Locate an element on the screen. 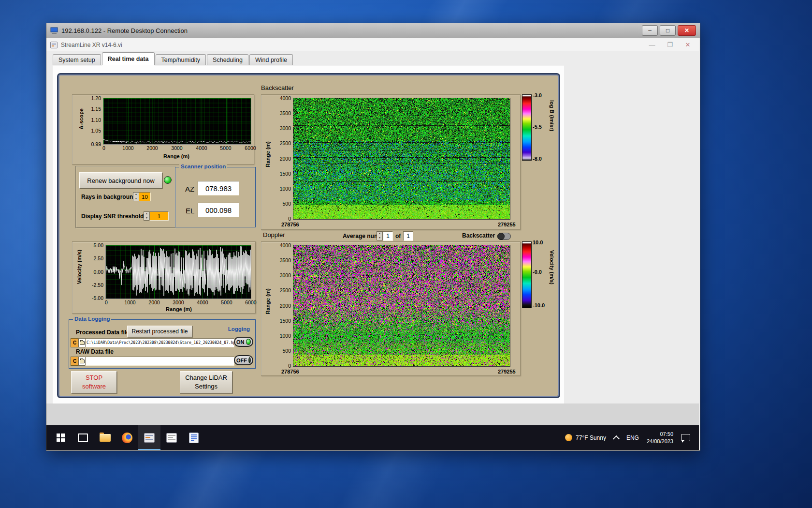 This screenshot has height=508, width=812. stop-software-button: STOPsoftware is located at coordinates (94, 382).